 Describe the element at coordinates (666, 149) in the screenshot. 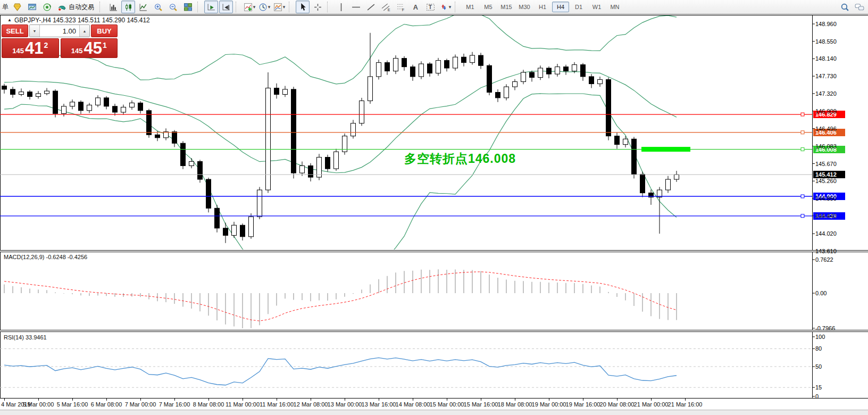

I see `highlight-rectangle-object` at that location.